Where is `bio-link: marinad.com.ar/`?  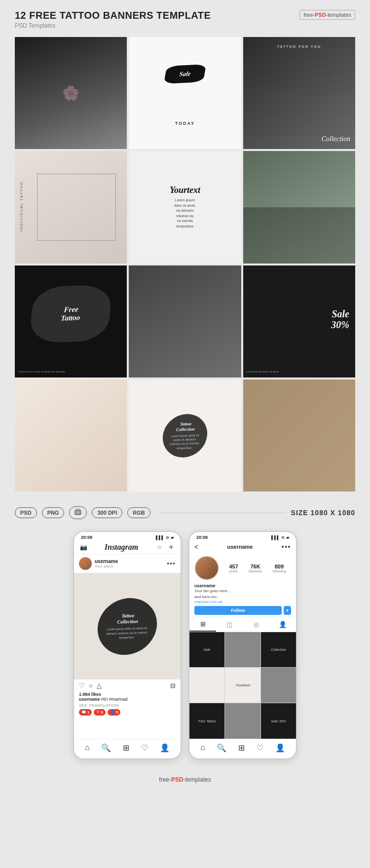 bio-link: marinad.com.ar/ is located at coordinates (243, 602).